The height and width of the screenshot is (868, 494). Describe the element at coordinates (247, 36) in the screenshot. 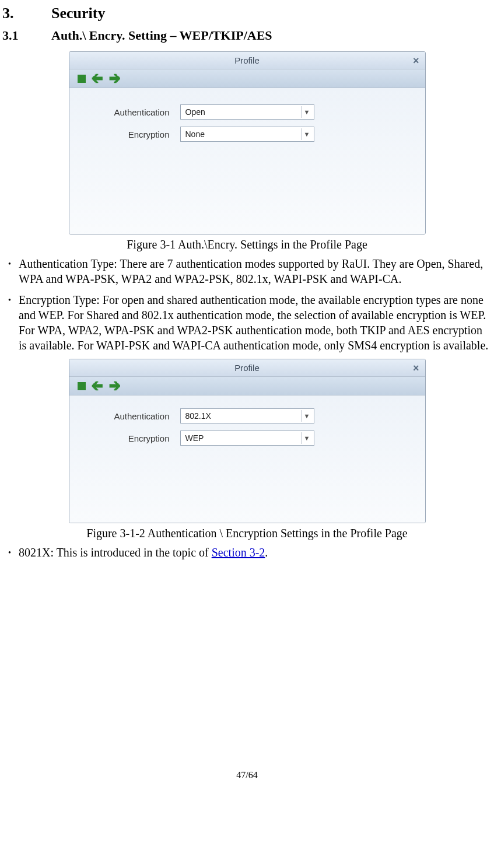

I see `subsection-heading: 3.1 Auth.\ Encry. Setting – WEP/TKIP/AES` at that location.